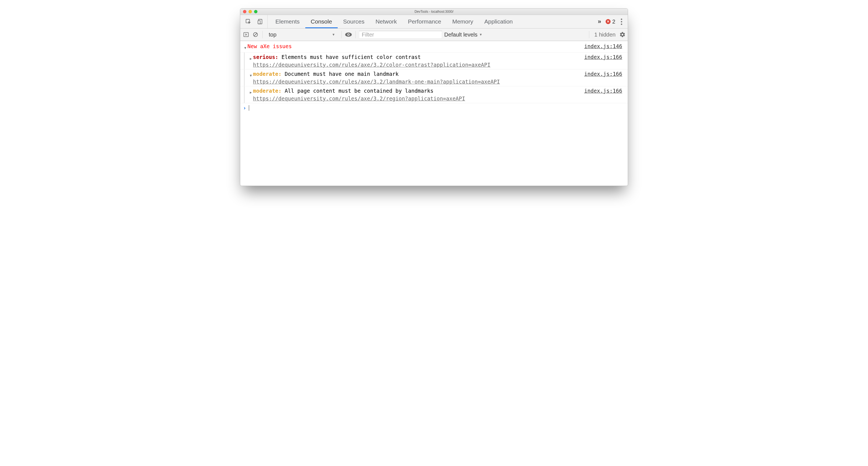 The height and width of the screenshot is (466, 868). What do you see at coordinates (254, 22) in the screenshot?
I see `inspect-toggle-group` at bounding box center [254, 22].